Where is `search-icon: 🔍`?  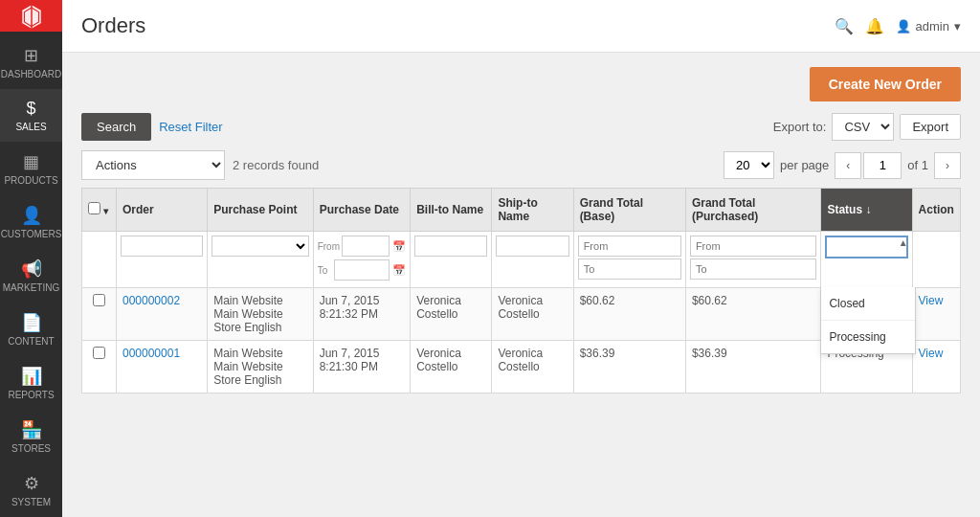
search-icon: 🔍 is located at coordinates (844, 27).